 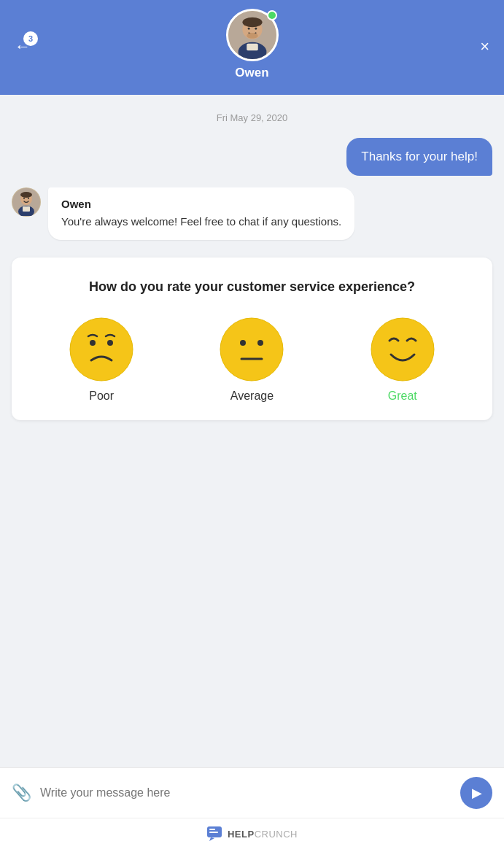 I want to click on incoming-avatar, so click(x=26, y=202).